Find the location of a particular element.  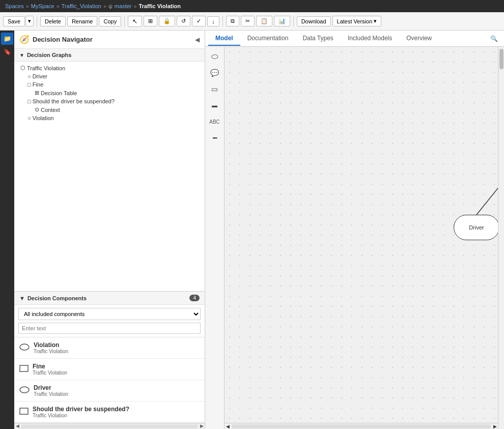

tree-item: ⬡Traffic Violation is located at coordinates (109, 68).